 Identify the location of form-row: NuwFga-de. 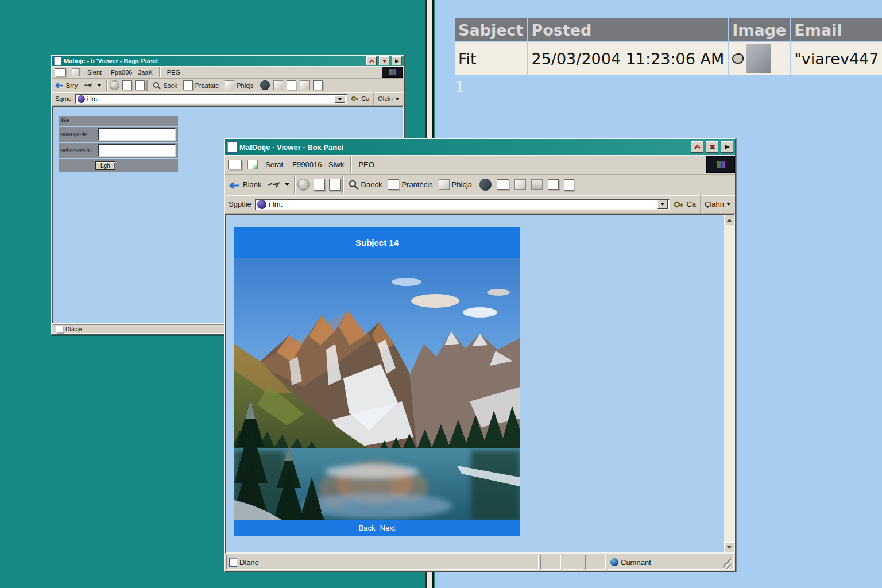
(118, 134).